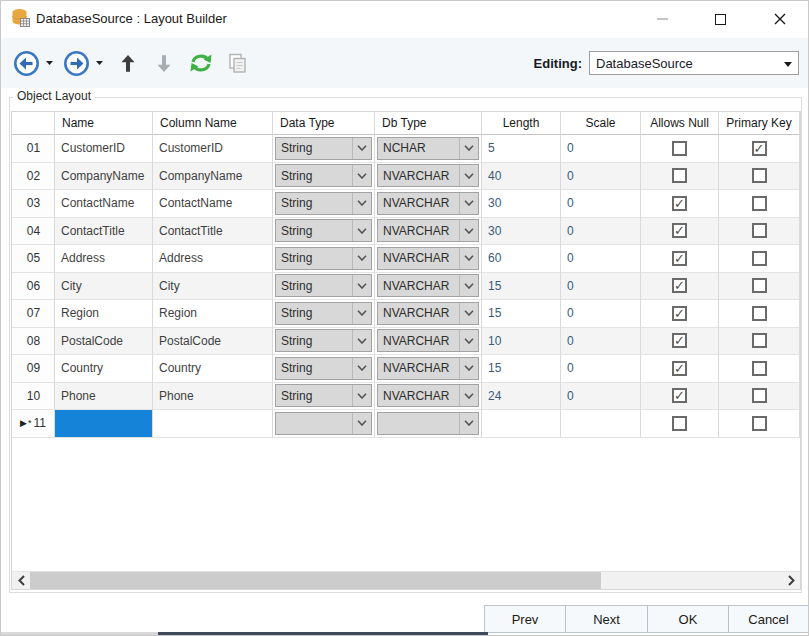 This screenshot has height=636, width=809. What do you see at coordinates (601, 424) in the screenshot?
I see `cell-scale` at bounding box center [601, 424].